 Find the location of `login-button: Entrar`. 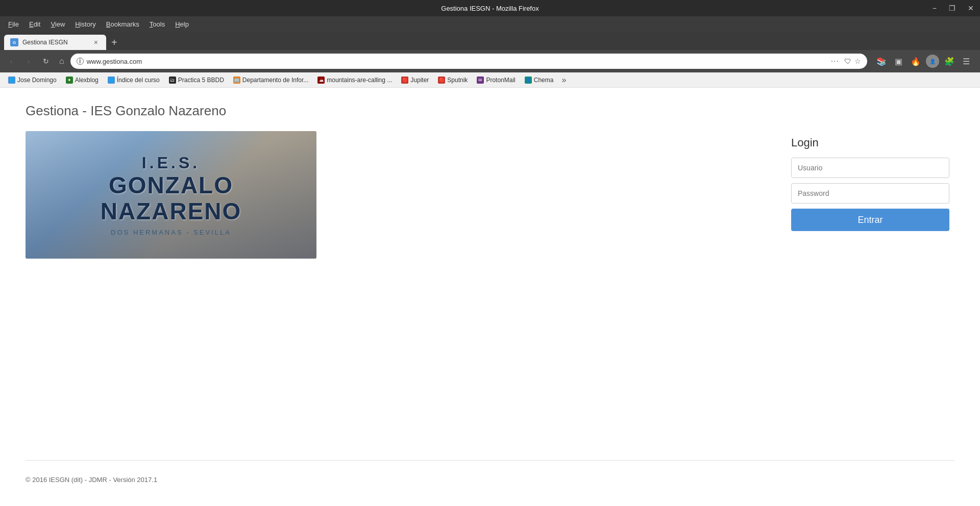

login-button: Entrar is located at coordinates (870, 220).